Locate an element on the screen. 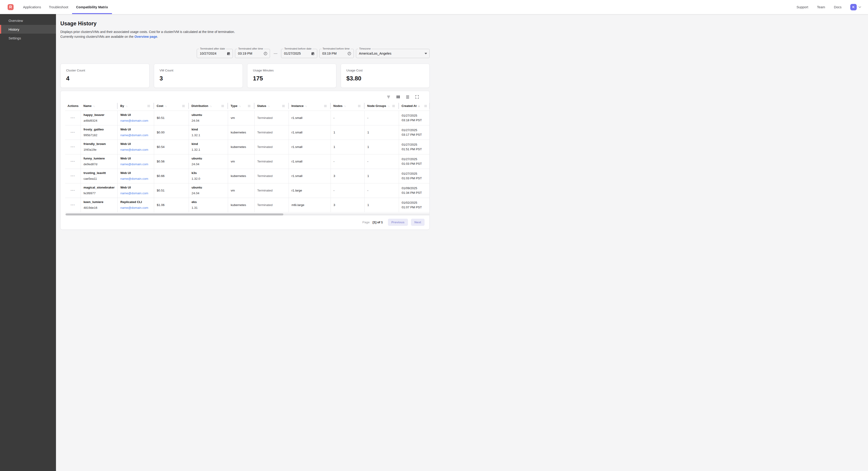 Image resolution: width=868 pixels, height=471 pixels. distribution-name: k3s is located at coordinates (209, 173).